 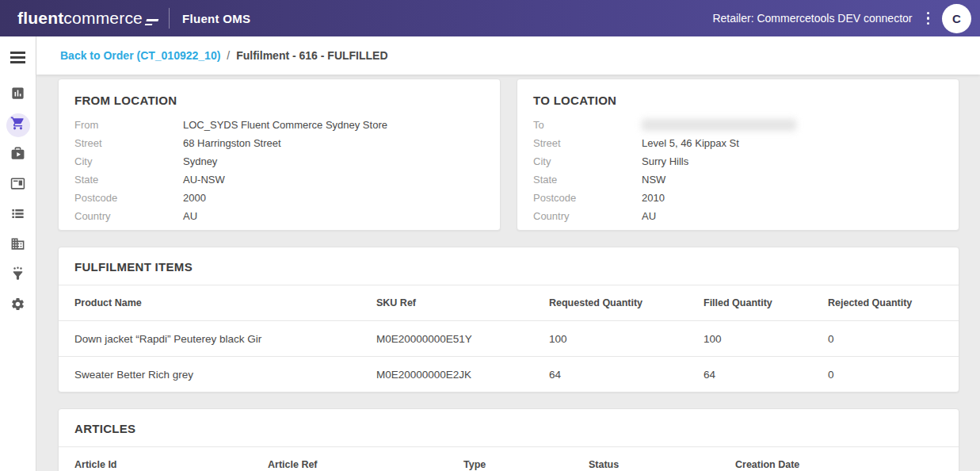 What do you see at coordinates (312, 56) in the screenshot?
I see `breadcrumb-current: Fulfilment - 616 - FULFILLED` at bounding box center [312, 56].